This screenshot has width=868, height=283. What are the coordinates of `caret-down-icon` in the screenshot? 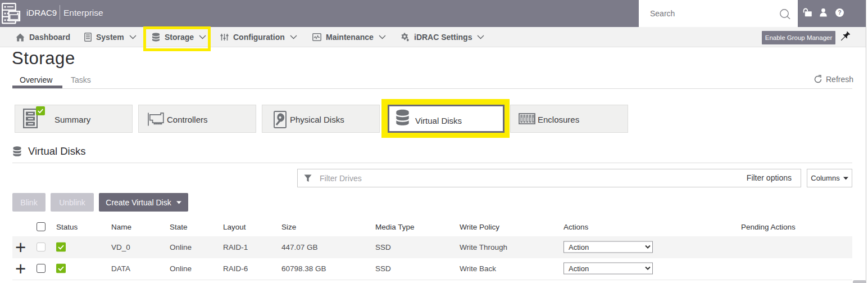 It's located at (846, 178).